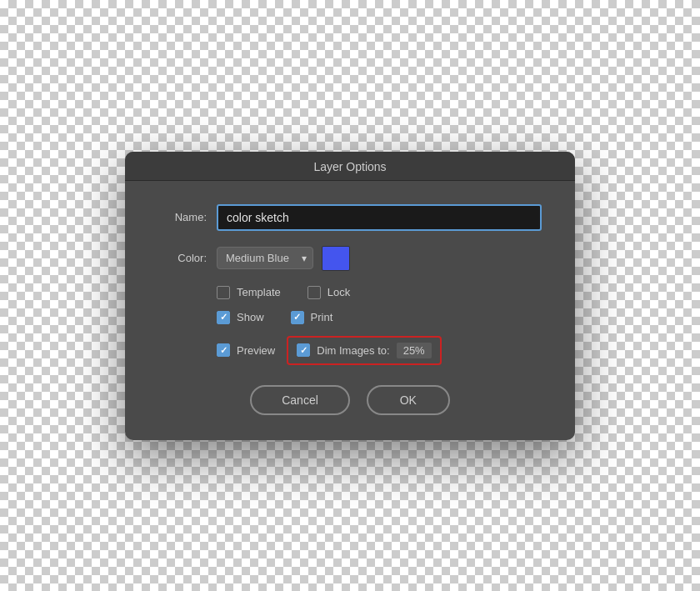 This screenshot has height=591, width=700. What do you see at coordinates (350, 400) in the screenshot?
I see `buttons-row: Cancel OK` at bounding box center [350, 400].